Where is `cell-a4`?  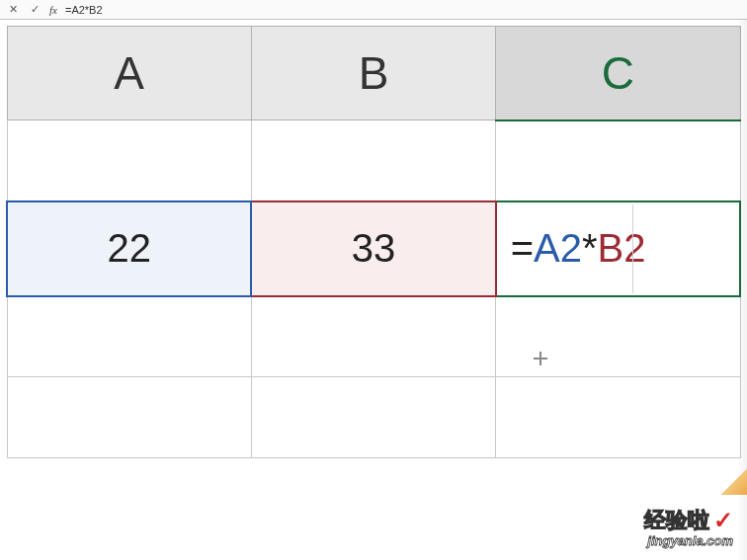 cell-a4 is located at coordinates (128, 418).